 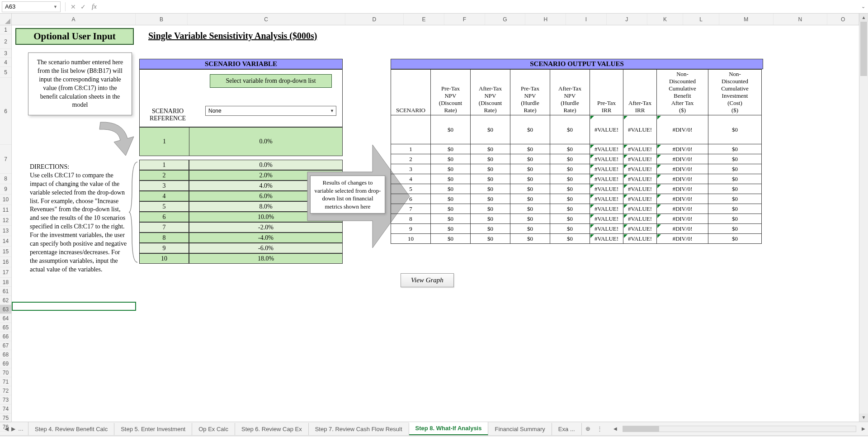 What do you see at coordinates (588, 429) in the screenshot?
I see `add-sheet-icon: ⊕` at bounding box center [588, 429].